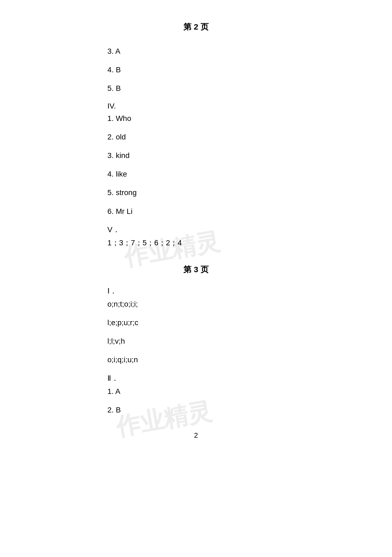 The height and width of the screenshot is (557, 392). Describe the element at coordinates (112, 88) in the screenshot. I see `item-5-label: 5.` at that location.